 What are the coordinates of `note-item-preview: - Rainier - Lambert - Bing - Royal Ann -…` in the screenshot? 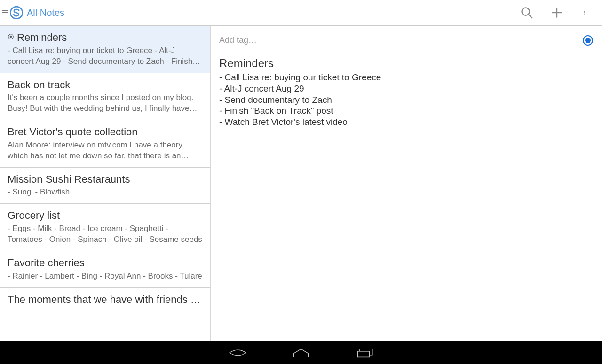 It's located at (105, 276).